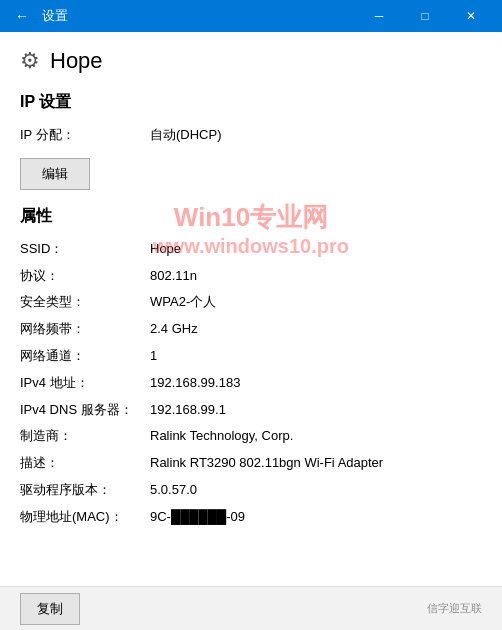 This screenshot has height=630, width=502. What do you see at coordinates (316, 136) in the screenshot?
I see `ip-assignment-value: 自动(DHCP)` at bounding box center [316, 136].